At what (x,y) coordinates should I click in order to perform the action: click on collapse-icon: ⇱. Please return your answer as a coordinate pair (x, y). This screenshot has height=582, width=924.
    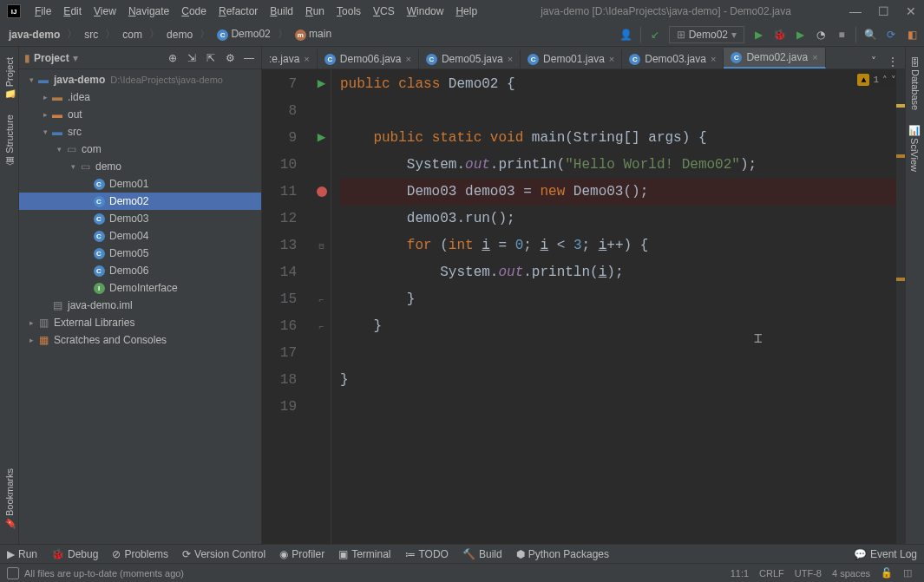
    Looking at the image, I should click on (211, 58).